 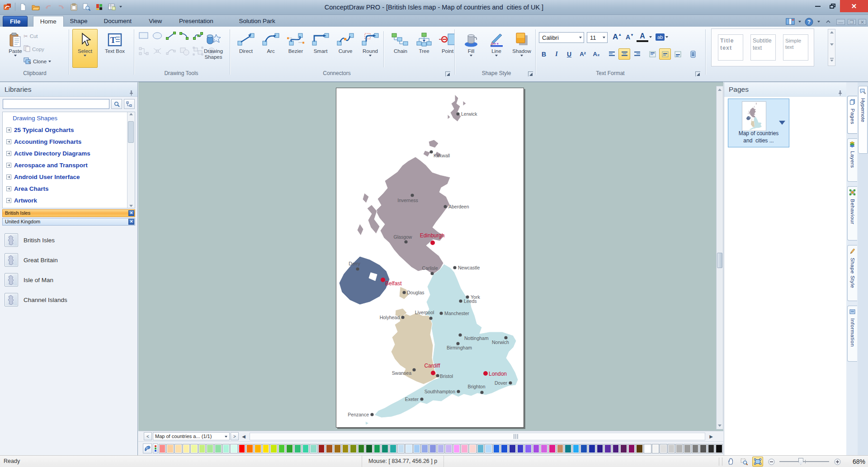 I want to click on library-tree-item-aerospace-and-transport: Aerospace and Transport, so click(x=69, y=165).